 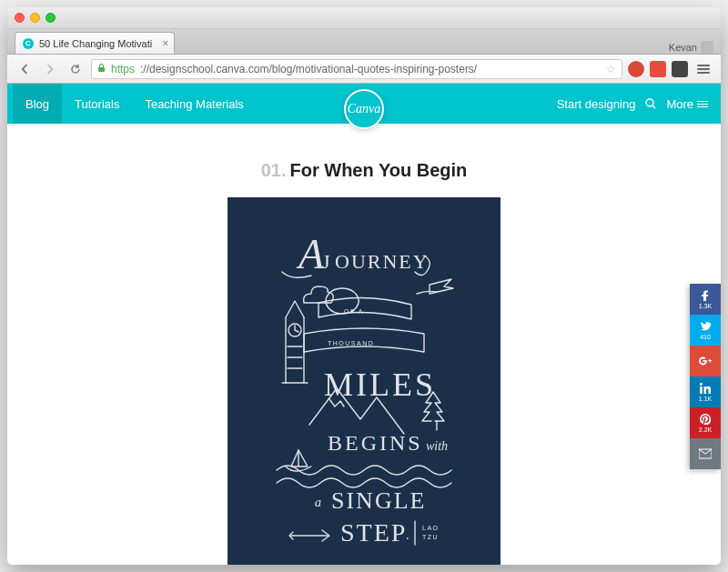 What do you see at coordinates (357, 69) in the screenshot?
I see `address-bar: https ://designschool.canva.com/blog/mot…` at bounding box center [357, 69].